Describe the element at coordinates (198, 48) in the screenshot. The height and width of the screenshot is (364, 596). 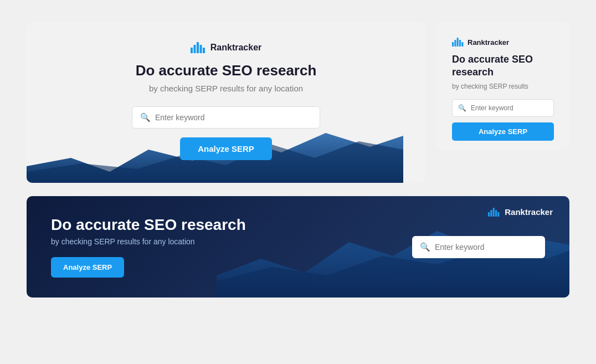
I see `ranktracker-logo-icon` at that location.